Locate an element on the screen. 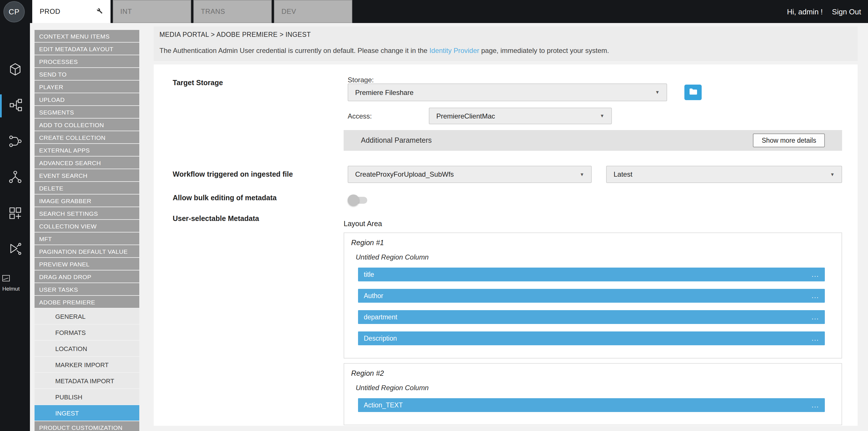 The image size is (868, 431). metadata-field-author: Author... is located at coordinates (592, 296).